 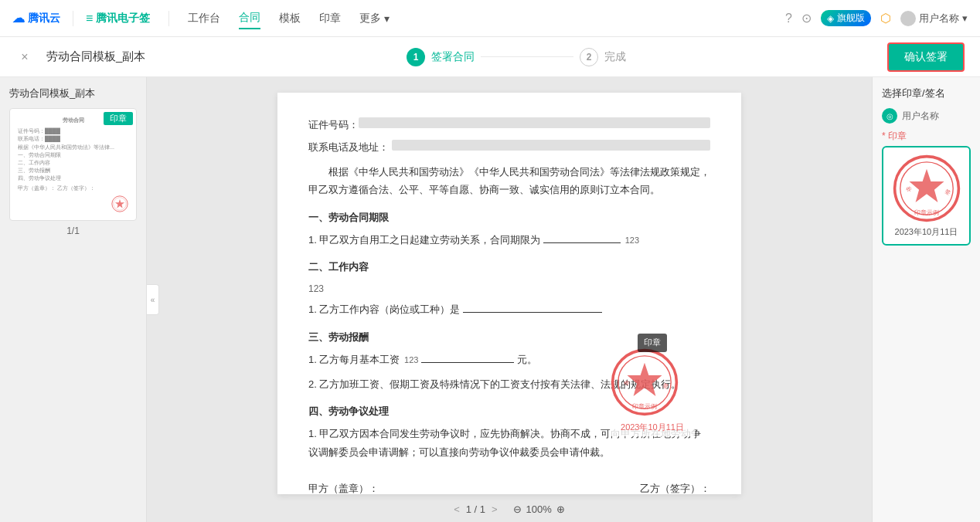 I want to click on salary-field, so click(x=468, y=363).